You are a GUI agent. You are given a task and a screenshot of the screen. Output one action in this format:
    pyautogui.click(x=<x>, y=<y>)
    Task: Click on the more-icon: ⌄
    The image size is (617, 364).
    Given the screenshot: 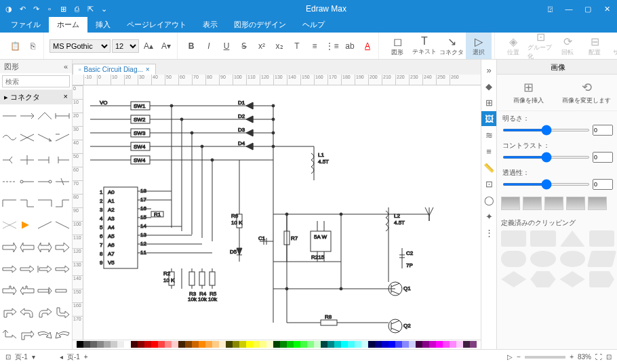 What is the action you would take?
    pyautogui.click(x=104, y=9)
    